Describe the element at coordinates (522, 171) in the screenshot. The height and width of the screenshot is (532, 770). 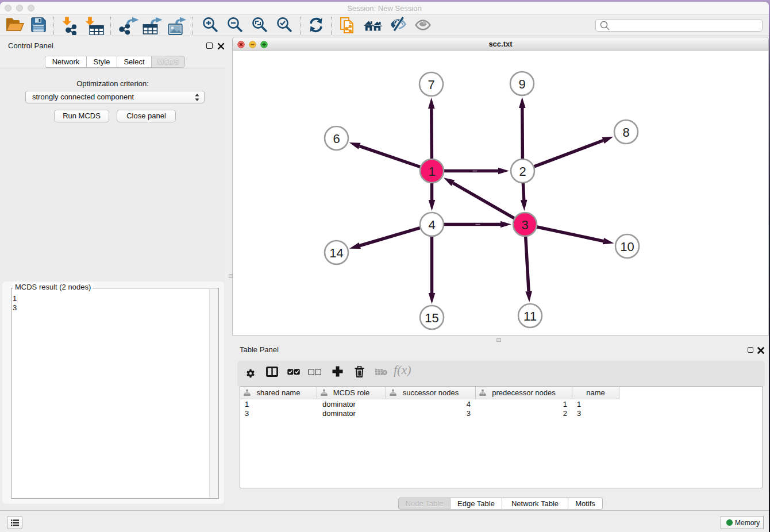
I see `svg-text: 2` at that location.